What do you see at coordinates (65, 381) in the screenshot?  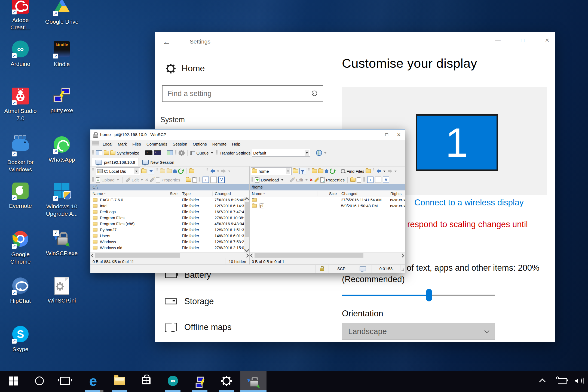 I see `task-view-button` at bounding box center [65, 381].